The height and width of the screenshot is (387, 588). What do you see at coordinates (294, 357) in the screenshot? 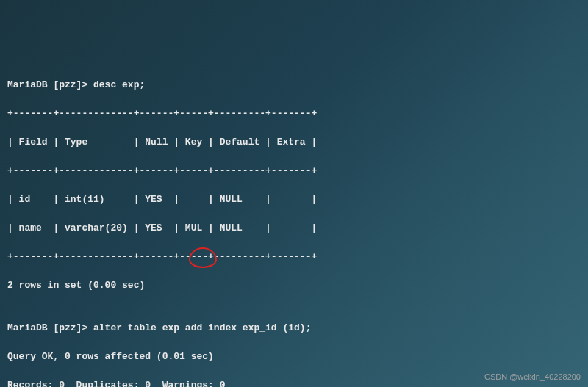
I see `result-line: Query OK, 0 rows affected (0.01 sec)` at bounding box center [294, 357].